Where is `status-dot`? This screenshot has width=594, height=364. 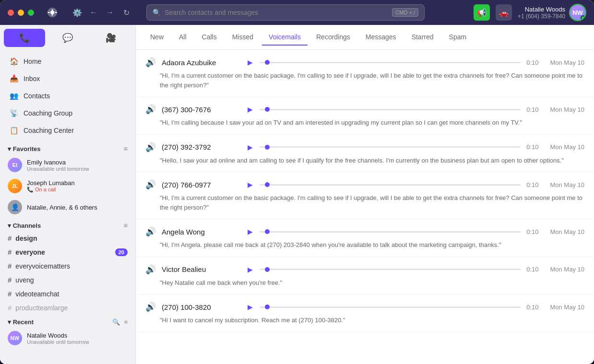 status-dot is located at coordinates (583, 18).